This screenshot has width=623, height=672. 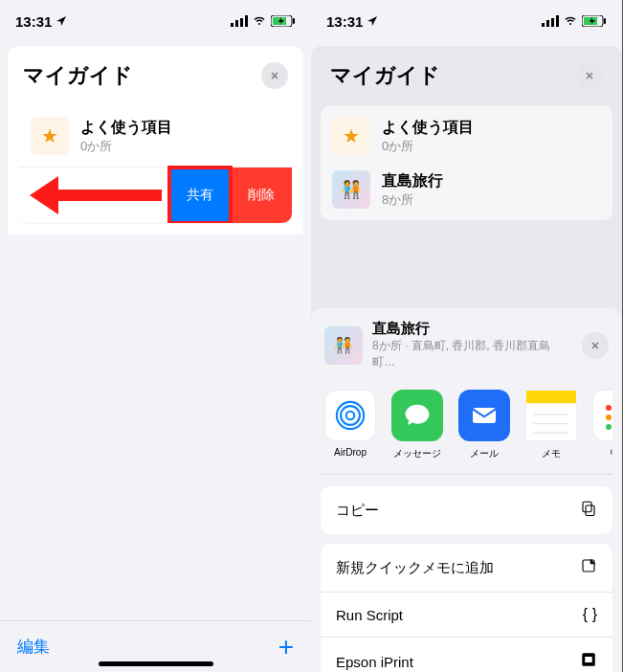 What do you see at coordinates (369, 615) in the screenshot?
I see `action-label: Run Script` at bounding box center [369, 615].